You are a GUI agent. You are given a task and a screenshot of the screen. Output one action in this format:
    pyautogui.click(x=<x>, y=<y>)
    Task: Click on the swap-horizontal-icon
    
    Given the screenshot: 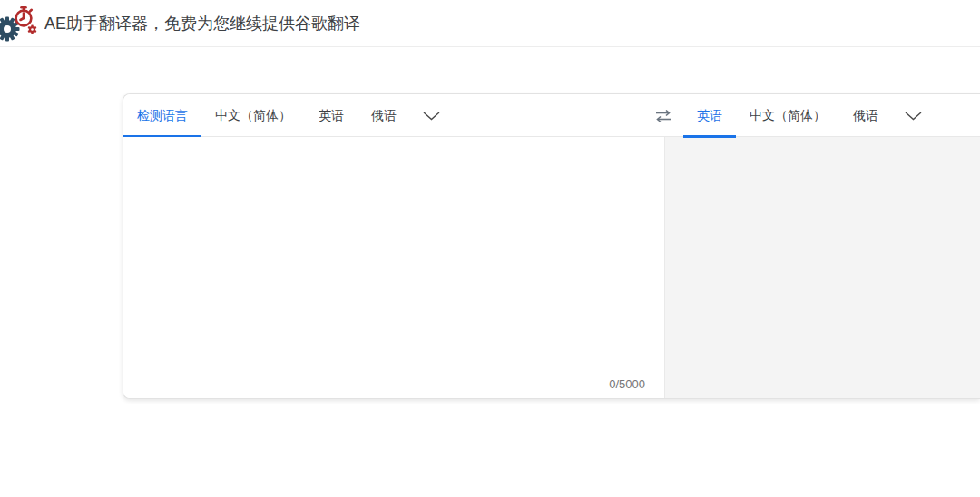 What is the action you would take?
    pyautogui.click(x=663, y=116)
    